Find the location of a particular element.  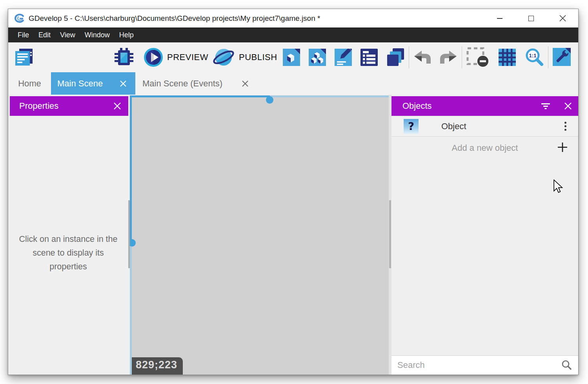

layers-icon is located at coordinates (395, 57).